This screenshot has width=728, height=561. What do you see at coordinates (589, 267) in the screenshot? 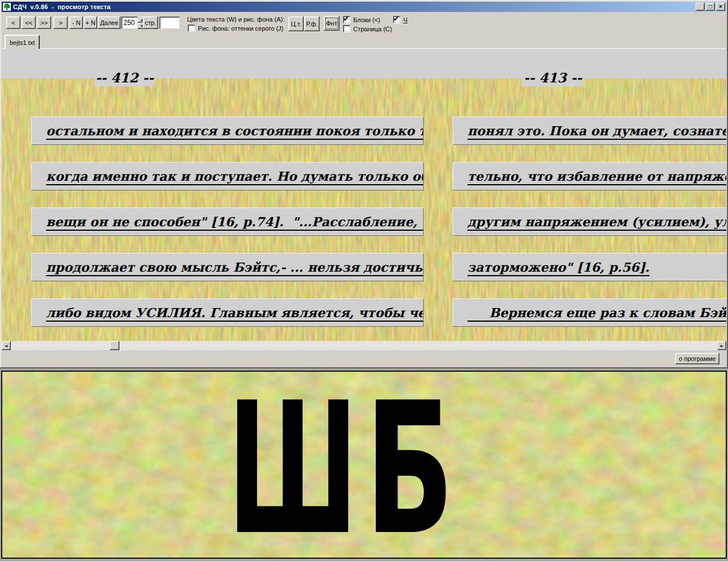
I see `text-line-strip: заторможено" [16, p.56].` at bounding box center [589, 267].